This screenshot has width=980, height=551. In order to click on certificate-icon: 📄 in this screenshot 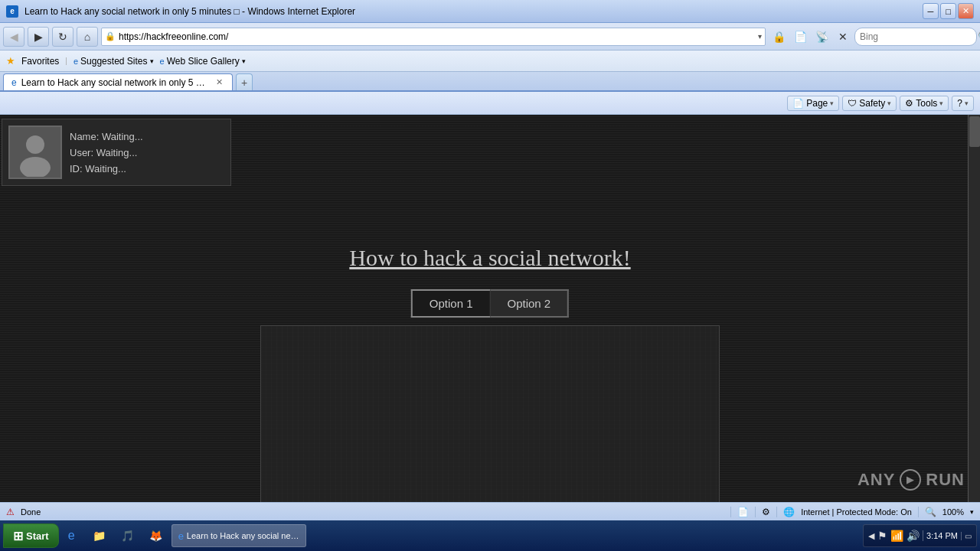, I will do `click(800, 37)`.